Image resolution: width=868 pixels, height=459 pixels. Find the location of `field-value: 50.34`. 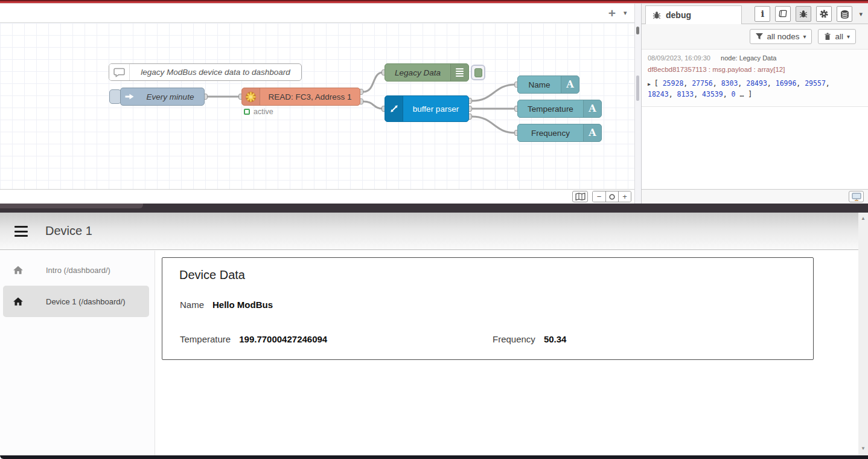

field-value: 50.34 is located at coordinates (555, 339).